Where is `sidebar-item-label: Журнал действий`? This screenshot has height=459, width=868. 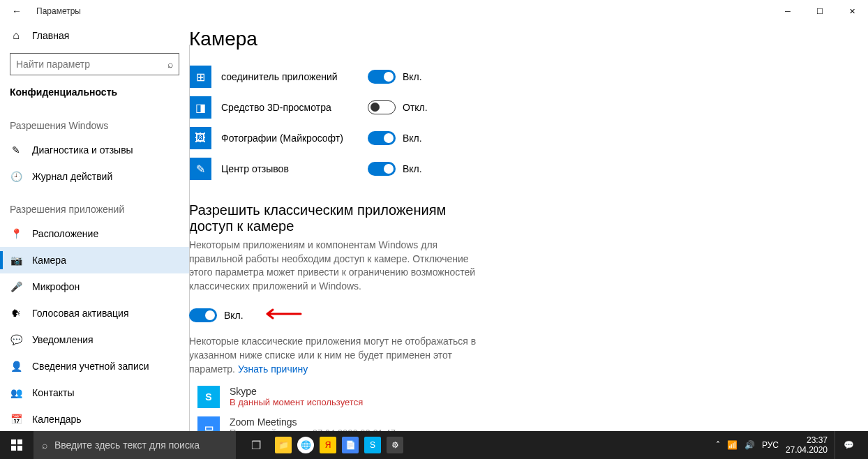
sidebar-item-label: Журнал действий is located at coordinates (73, 176).